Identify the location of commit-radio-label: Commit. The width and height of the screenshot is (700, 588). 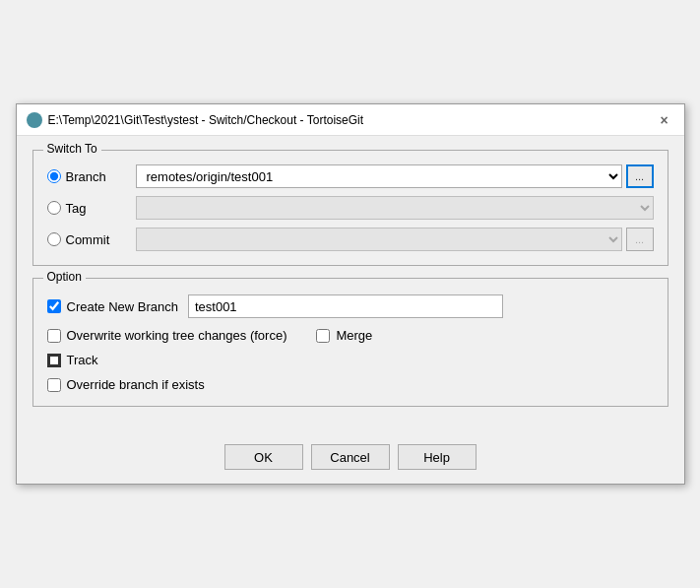
(87, 240).